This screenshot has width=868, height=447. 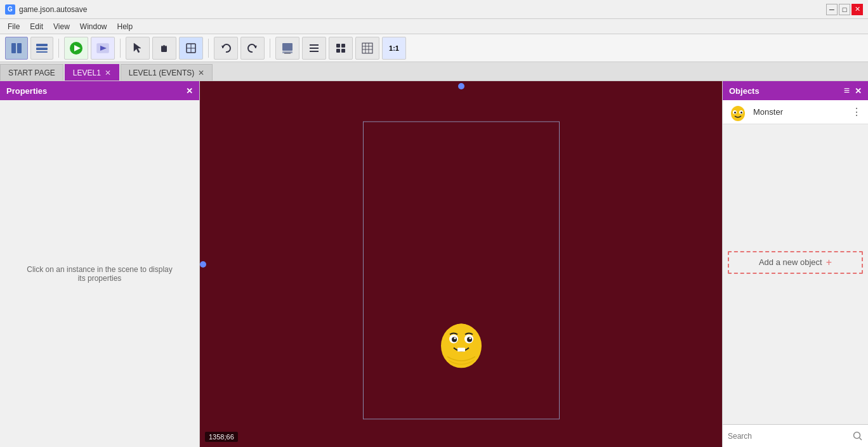 What do you see at coordinates (87, 73) in the screenshot?
I see `tab-level1-label: LEVEL1` at bounding box center [87, 73].